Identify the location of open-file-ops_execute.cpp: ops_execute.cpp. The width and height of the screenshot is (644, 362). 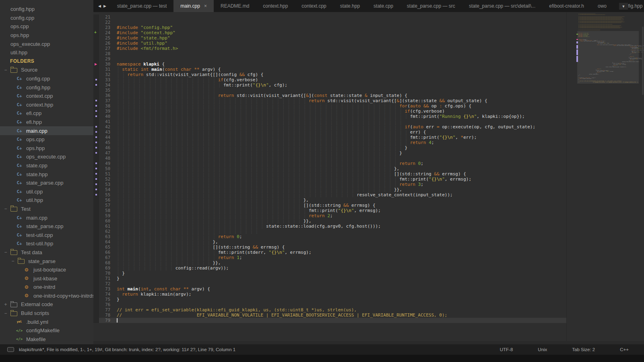
(47, 44).